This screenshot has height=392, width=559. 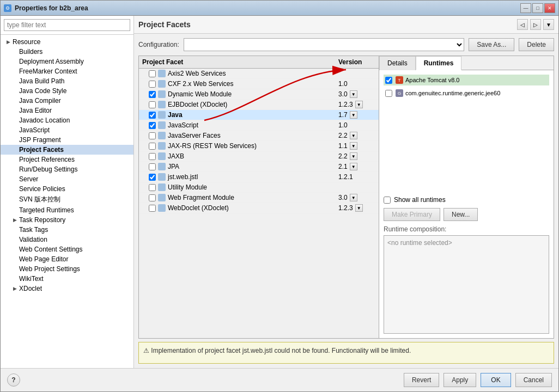 What do you see at coordinates (67, 269) in the screenshot?
I see `sidebar-item-web-project-settings: Web Project Settings` at bounding box center [67, 269].